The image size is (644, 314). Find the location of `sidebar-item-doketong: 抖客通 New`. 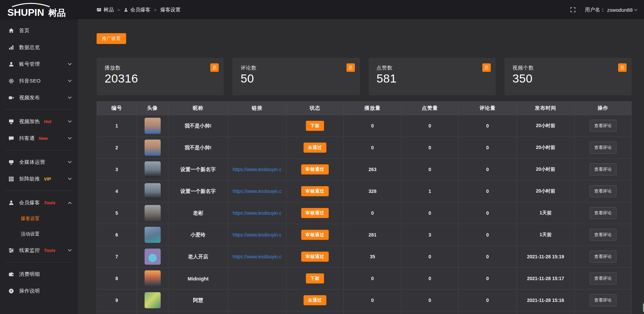

sidebar-item-doketong: 抖客通 New is located at coordinates (39, 138).